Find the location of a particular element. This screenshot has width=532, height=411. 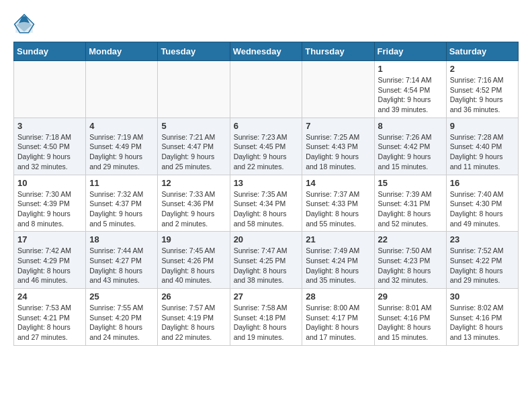

calendar-cell: 21Sunrise: 7:49 AMSunset: 4:24 PMDayligh… is located at coordinates (339, 261).